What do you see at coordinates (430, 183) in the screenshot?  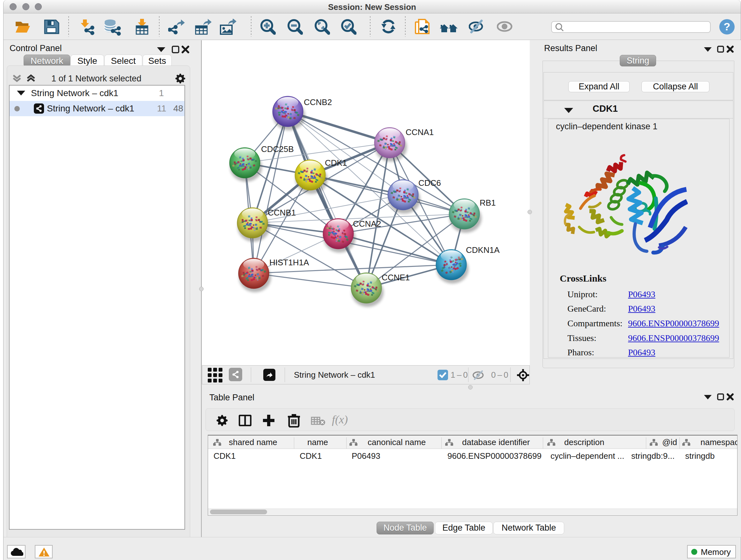 I see `svg-text: CDC6` at bounding box center [430, 183].